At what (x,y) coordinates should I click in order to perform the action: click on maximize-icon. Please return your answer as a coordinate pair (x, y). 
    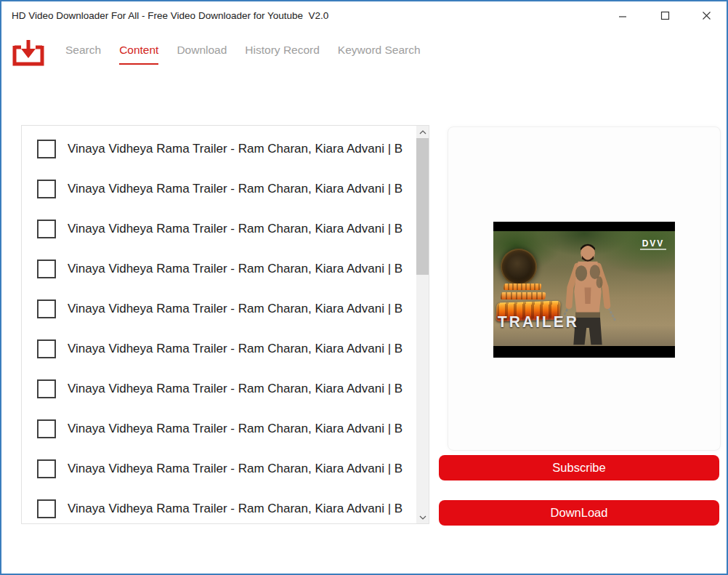
    Looking at the image, I should click on (666, 16).